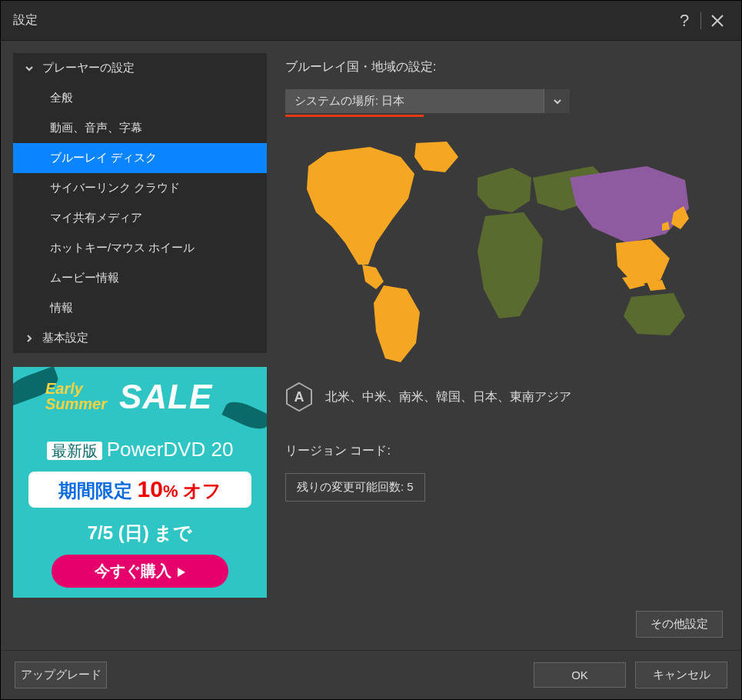  What do you see at coordinates (371, 21) in the screenshot?
I see `titlebar: 設定 ?` at bounding box center [371, 21].